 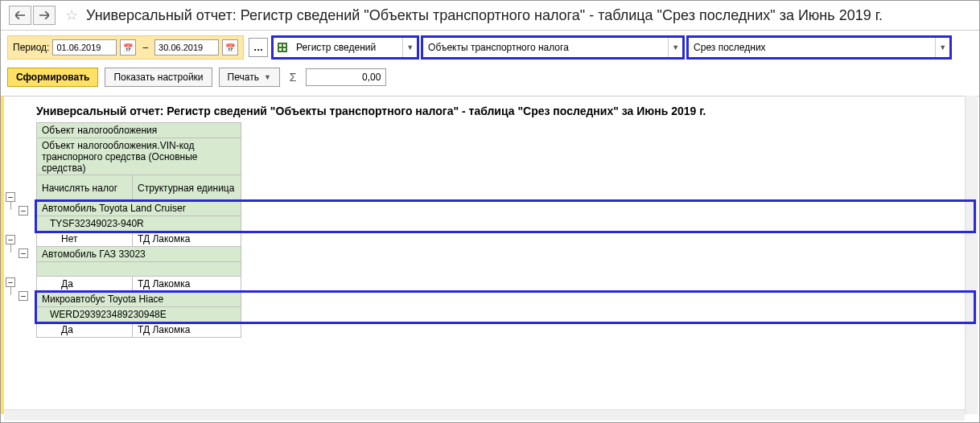 What do you see at coordinates (138, 157) in the screenshot?
I see `header-vin: Объект налогообложения.VIN-код транспорн…` at bounding box center [138, 157].